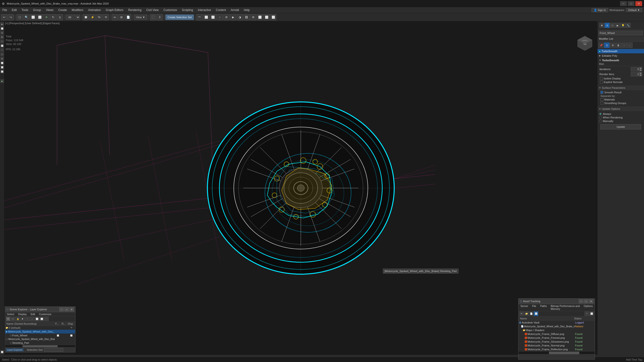  What do you see at coordinates (20, 17) in the screenshot?
I see `select-object-button: ⬡` at bounding box center [20, 17].